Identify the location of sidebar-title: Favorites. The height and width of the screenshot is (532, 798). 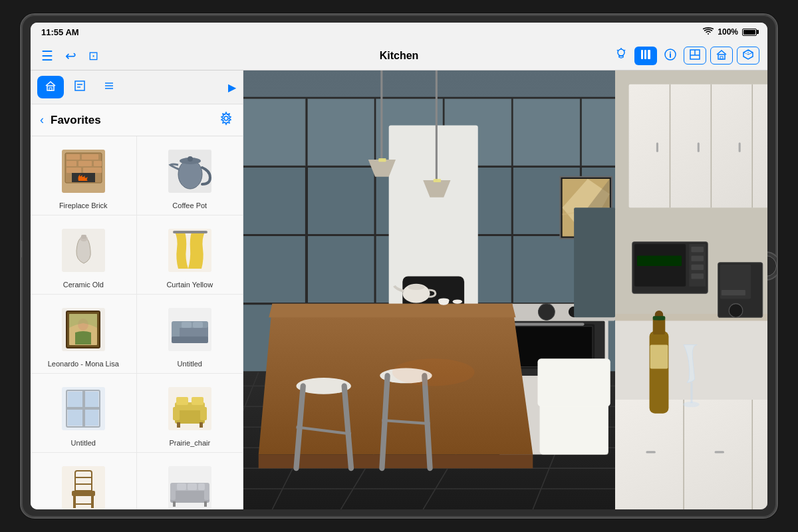
(134, 120).